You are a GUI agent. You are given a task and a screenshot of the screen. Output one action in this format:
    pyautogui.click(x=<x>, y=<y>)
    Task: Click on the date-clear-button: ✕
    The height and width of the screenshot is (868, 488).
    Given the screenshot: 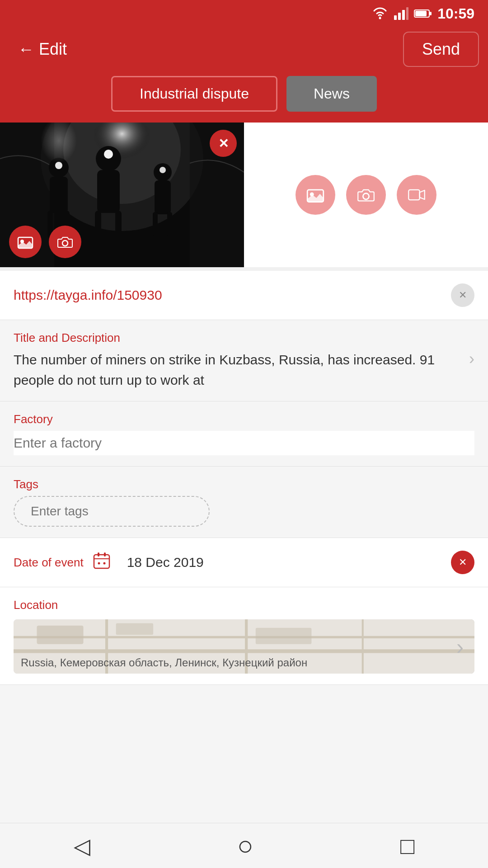 What is the action you would take?
    pyautogui.click(x=463, y=562)
    